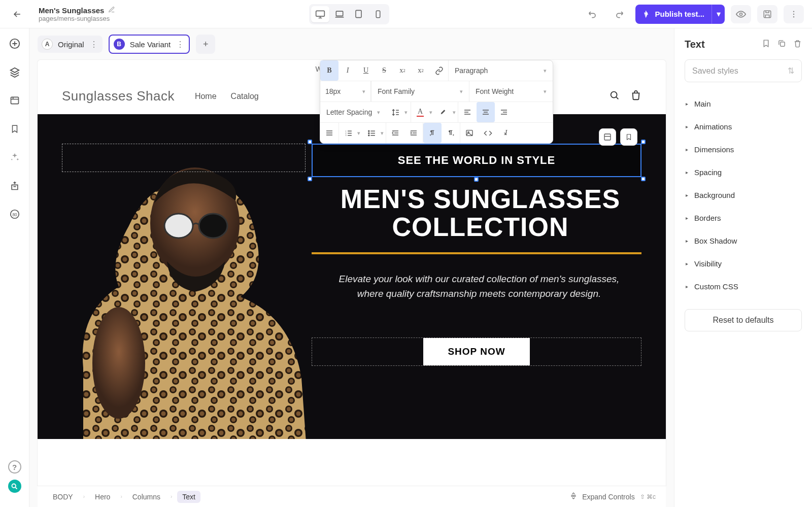 The image size is (812, 507). Describe the element at coordinates (718, 14) in the screenshot. I see `publish-menu-button: ▾` at that location.